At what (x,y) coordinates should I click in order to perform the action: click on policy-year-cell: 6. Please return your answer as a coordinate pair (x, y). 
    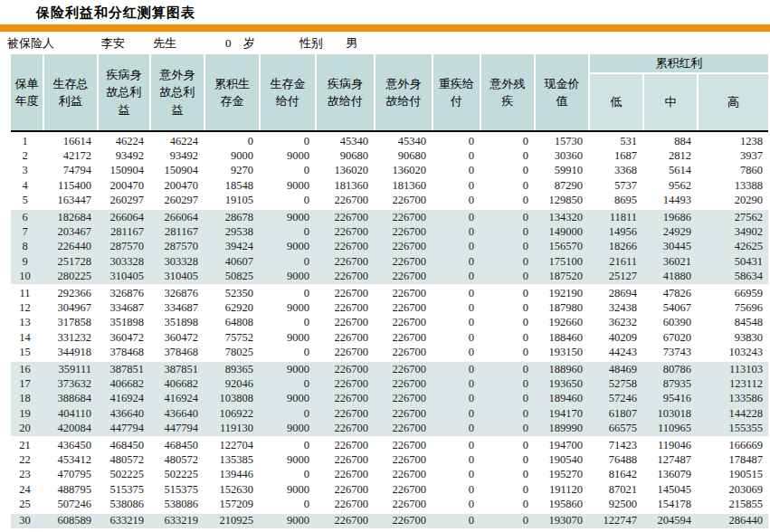
    Looking at the image, I should click on (27, 217).